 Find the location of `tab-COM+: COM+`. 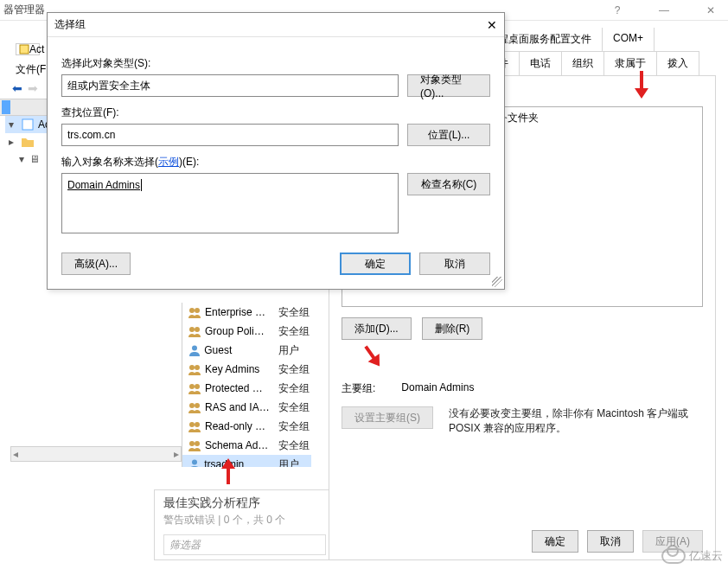

tab-COM+: COM+ is located at coordinates (628, 40).